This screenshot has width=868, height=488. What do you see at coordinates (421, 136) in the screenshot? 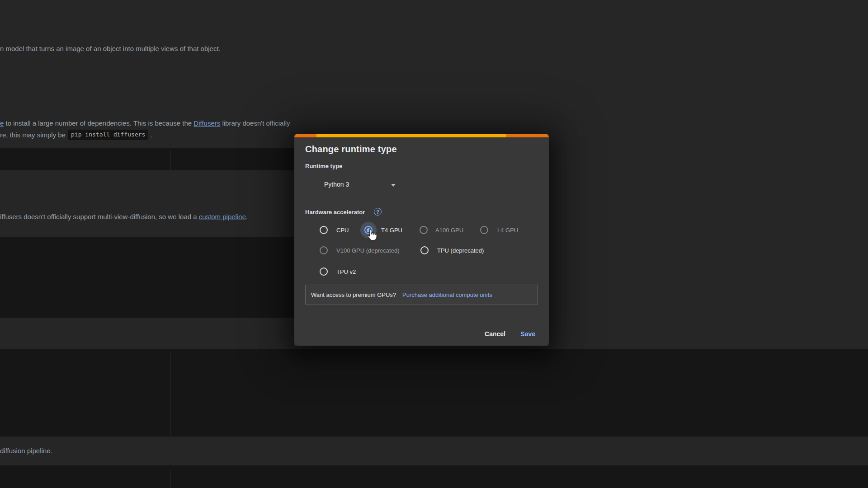
I see `loading-bar` at bounding box center [421, 136].